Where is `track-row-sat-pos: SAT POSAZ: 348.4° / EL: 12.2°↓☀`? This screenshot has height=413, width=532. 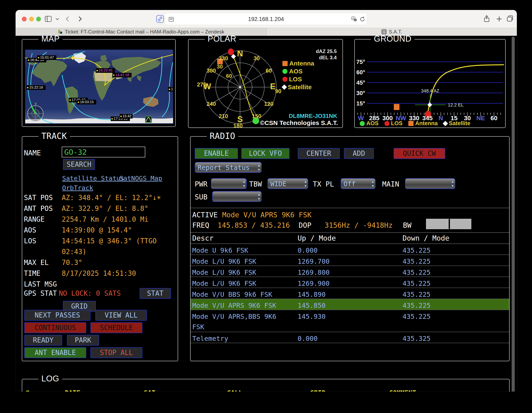 track-row-sat-pos: SAT POSAZ: 348.4° / EL: 12.2°↓☀ is located at coordinates (99, 198).